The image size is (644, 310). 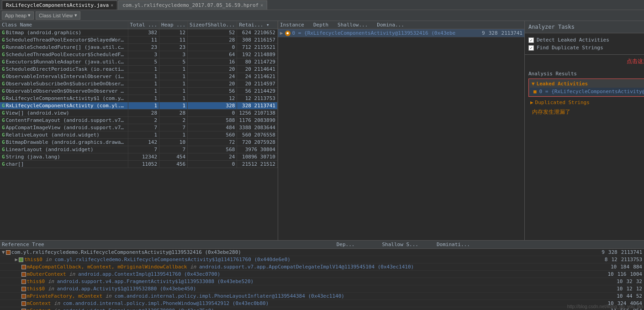 What do you see at coordinates (257, 55) in the screenshot?
I see `retained-cell: 192 2114889` at bounding box center [257, 55].